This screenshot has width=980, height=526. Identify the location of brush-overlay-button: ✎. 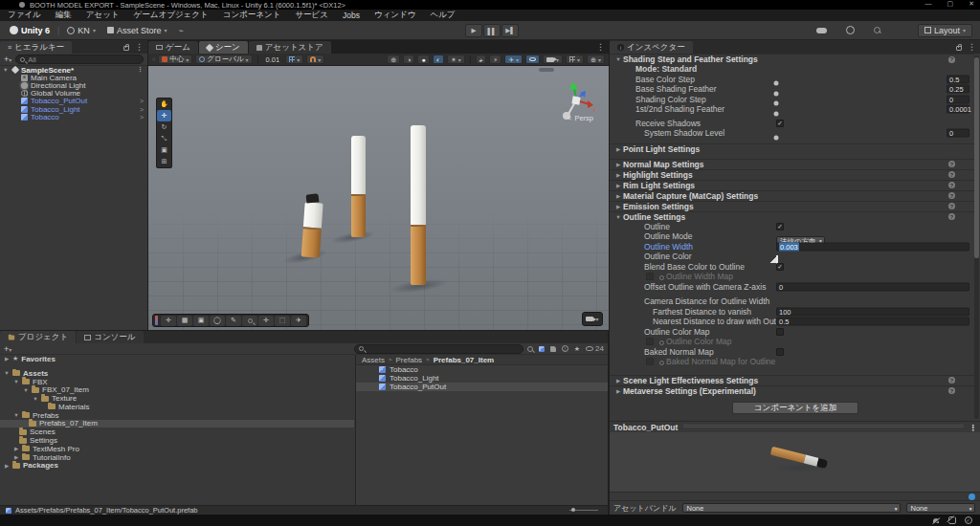
(234, 321).